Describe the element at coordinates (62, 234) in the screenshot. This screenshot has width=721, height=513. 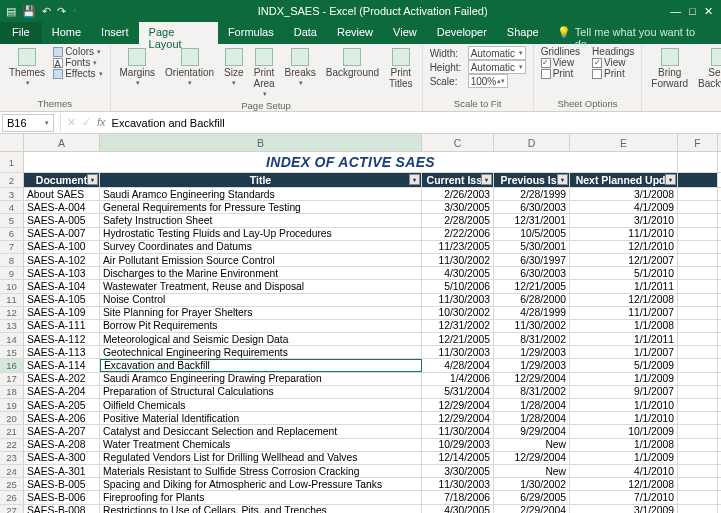
I see `cell-document: SAES-A-007` at that location.